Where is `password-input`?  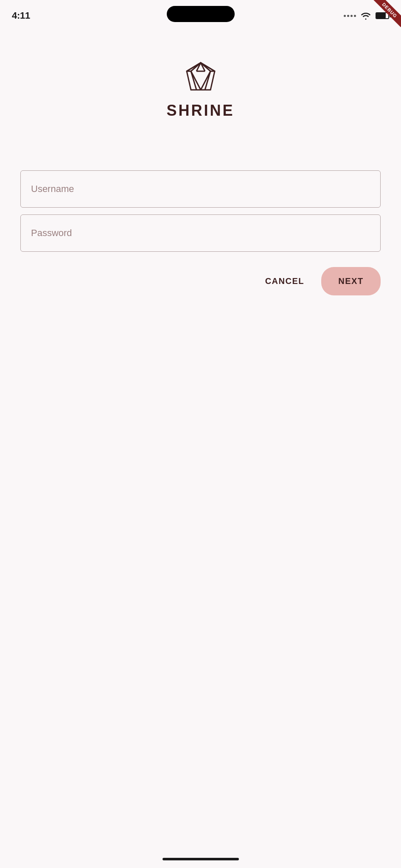
password-input is located at coordinates (200, 233).